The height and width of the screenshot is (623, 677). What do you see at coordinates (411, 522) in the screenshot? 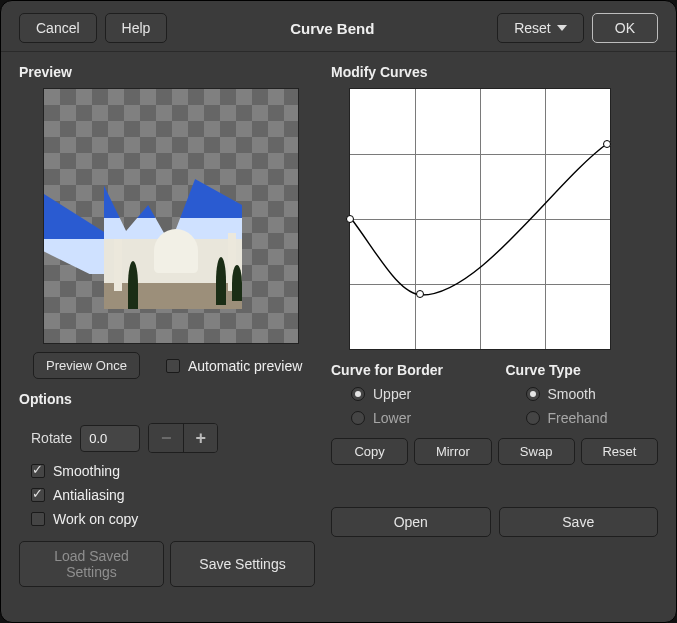
I see `open-button: Open` at bounding box center [411, 522].